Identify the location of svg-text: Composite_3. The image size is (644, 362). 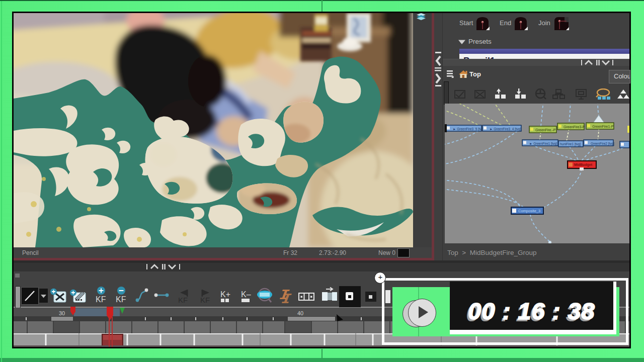
(529, 211).